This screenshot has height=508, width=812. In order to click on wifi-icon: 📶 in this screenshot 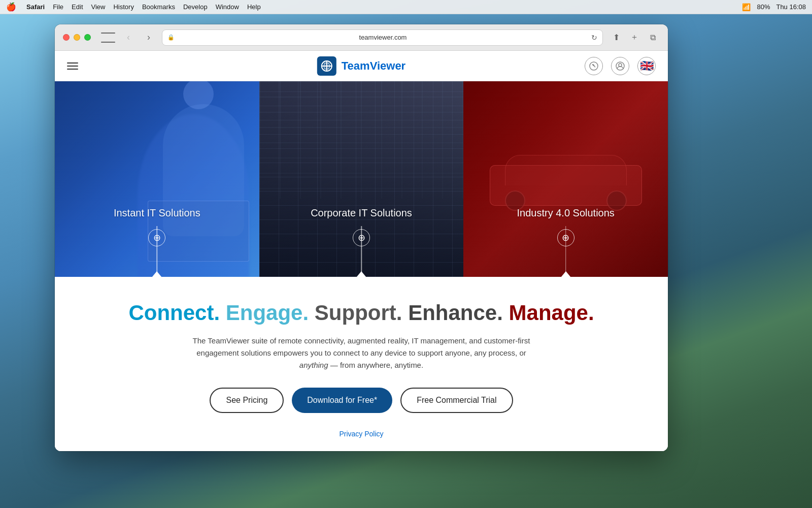, I will do `click(746, 7)`.